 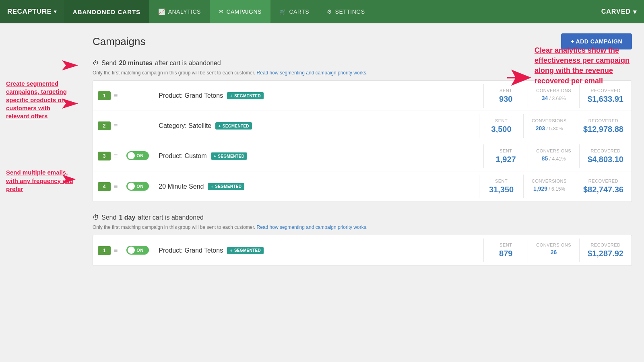 I want to click on group-1-send-time: 20 minutes, so click(x=136, y=63).